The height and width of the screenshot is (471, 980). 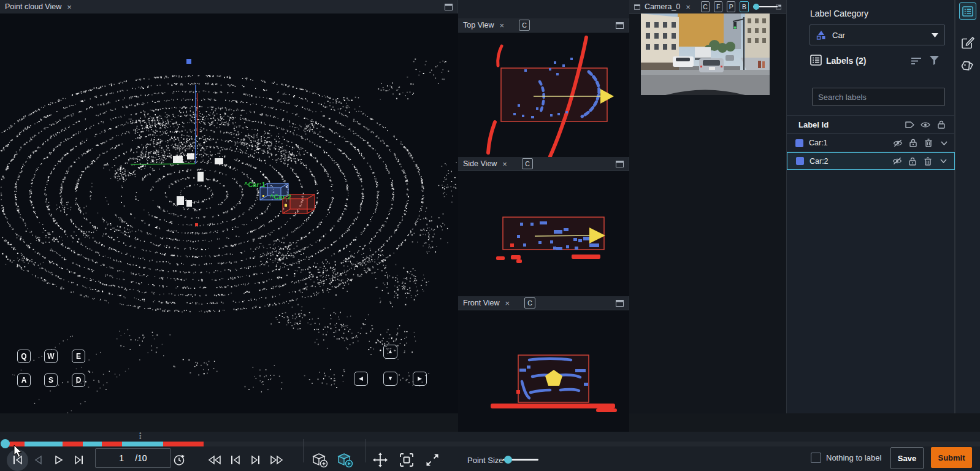 What do you see at coordinates (481, 303) in the screenshot?
I see `front-view-title: Front View` at bounding box center [481, 303].